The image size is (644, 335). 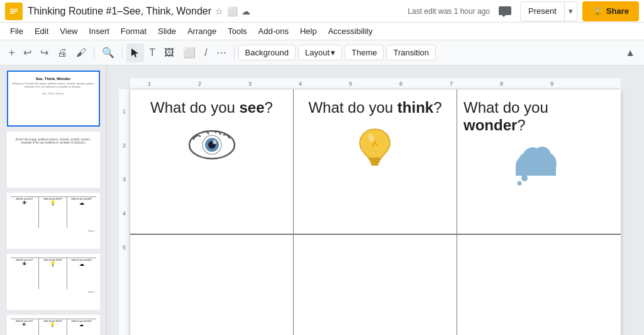 What do you see at coordinates (375, 285) in the screenshot?
I see `think-write-area` at bounding box center [375, 285].